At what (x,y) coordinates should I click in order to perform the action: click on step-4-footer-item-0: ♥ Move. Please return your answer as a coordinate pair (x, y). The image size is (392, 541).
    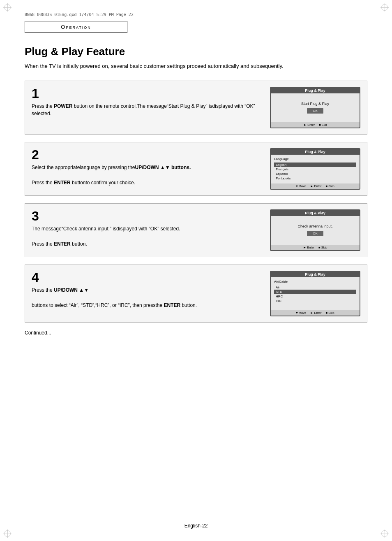
    Looking at the image, I should click on (301, 313).